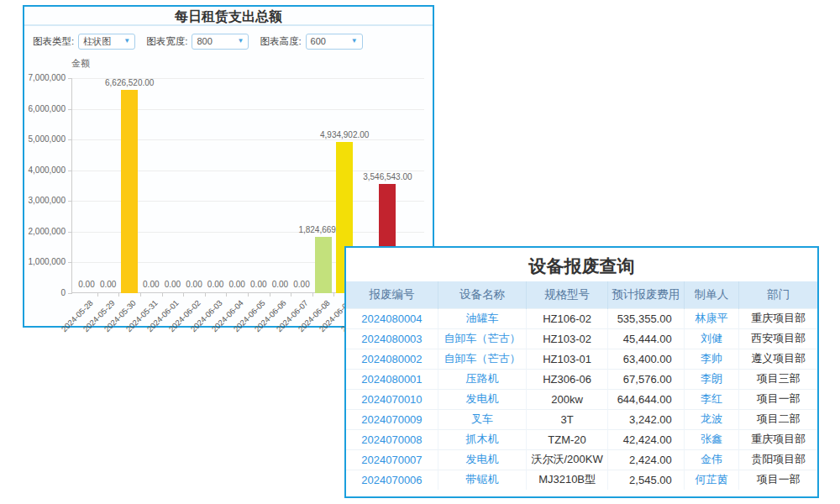 Image resolution: width=840 pixels, height=504 pixels. I want to click on estimated-cost-cell: 2,424.00, so click(645, 459).